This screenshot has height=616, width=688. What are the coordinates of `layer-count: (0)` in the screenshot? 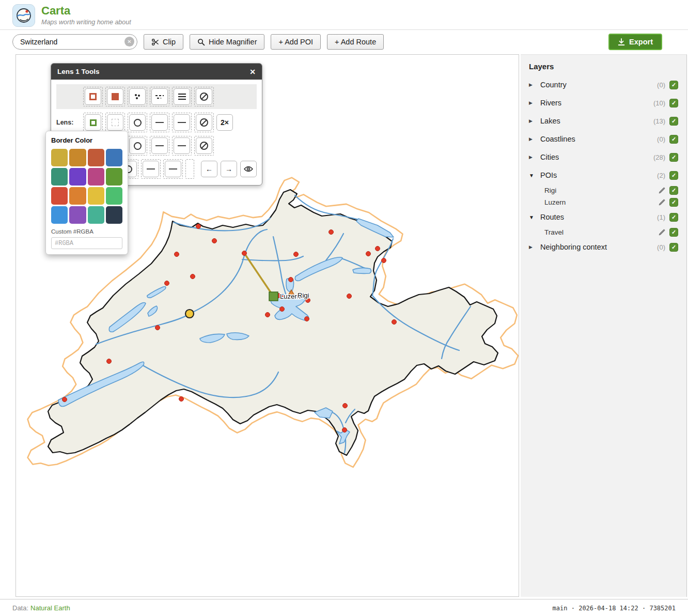 It's located at (661, 140).